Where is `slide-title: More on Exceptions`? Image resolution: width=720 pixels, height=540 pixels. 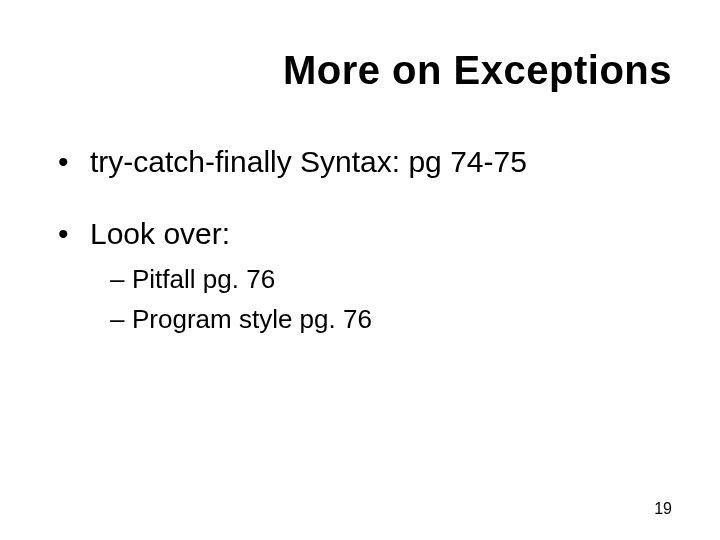
slide-title: More on Exceptions is located at coordinates (336, 70).